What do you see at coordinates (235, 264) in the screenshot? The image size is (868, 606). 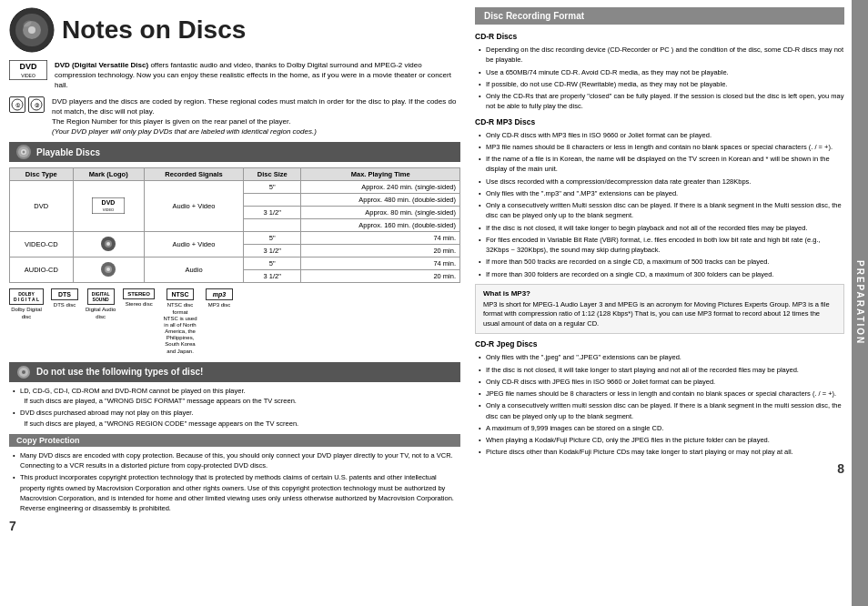 I see `table-row: AUDIO-CD Audio 5" 74 min.` at bounding box center [235, 264].